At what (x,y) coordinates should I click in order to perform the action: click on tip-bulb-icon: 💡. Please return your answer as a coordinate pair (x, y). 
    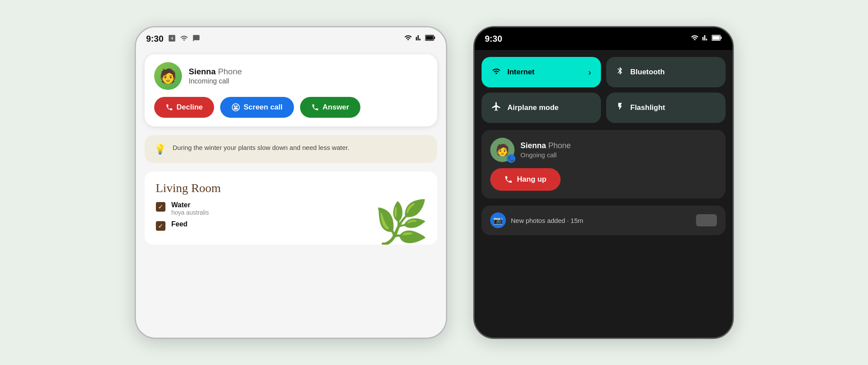
    Looking at the image, I should click on (160, 149).